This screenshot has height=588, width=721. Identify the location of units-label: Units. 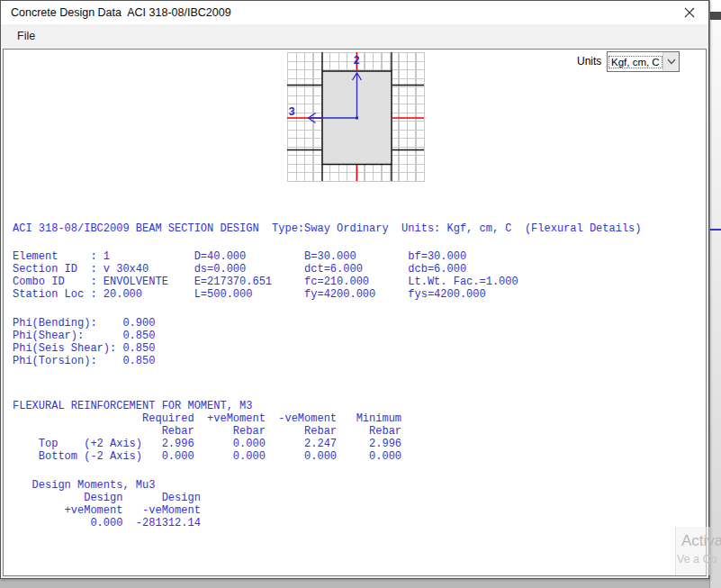
(589, 61).